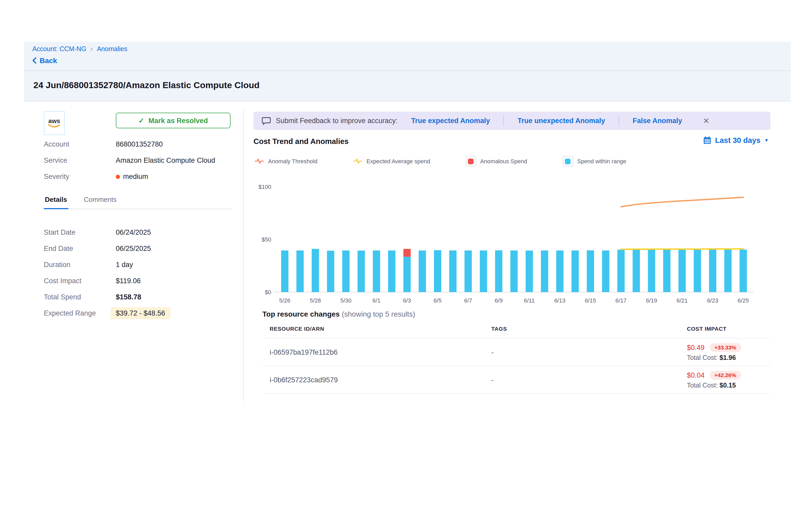 This screenshot has height=532, width=798. What do you see at coordinates (56, 202) in the screenshot?
I see `tab-details: Details` at bounding box center [56, 202].